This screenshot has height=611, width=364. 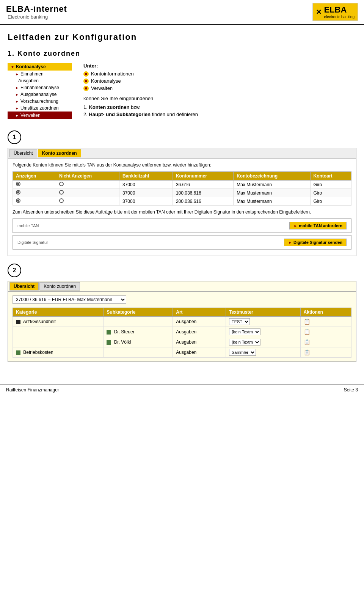 I want to click on td-bezeichnung-1: Max Mustermann, so click(x=272, y=193).